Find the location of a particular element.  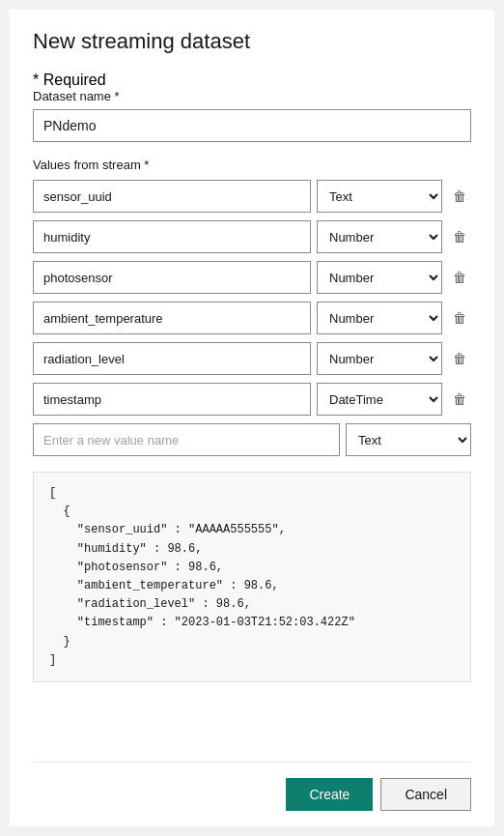

new-value-name-input is located at coordinates (186, 440).